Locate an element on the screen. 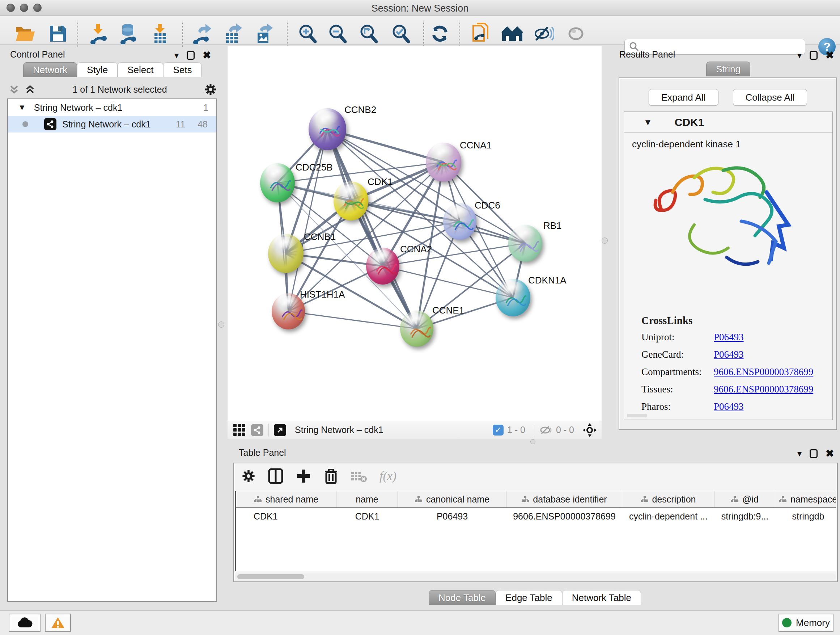 This screenshot has height=635, width=840. table-cell: stringdb is located at coordinates (806, 516).